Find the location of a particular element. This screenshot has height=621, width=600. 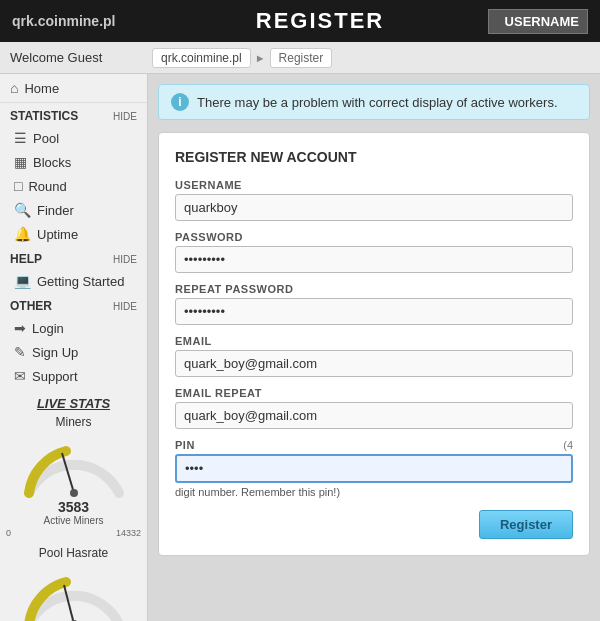

register-title: REGISTER NEW ACCOUNT is located at coordinates (374, 157).